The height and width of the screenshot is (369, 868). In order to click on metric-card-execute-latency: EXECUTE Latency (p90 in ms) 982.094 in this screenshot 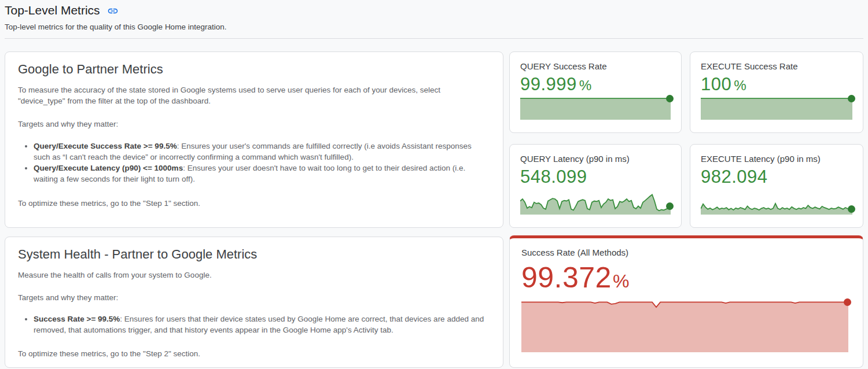, I will do `click(777, 186)`.